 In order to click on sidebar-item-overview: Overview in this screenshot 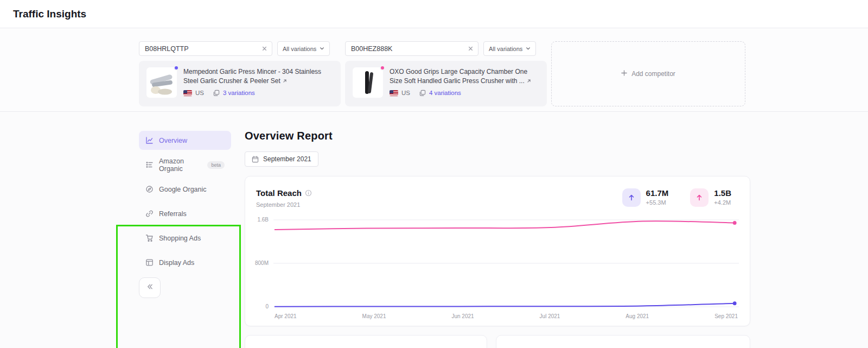, I will do `click(185, 140)`.